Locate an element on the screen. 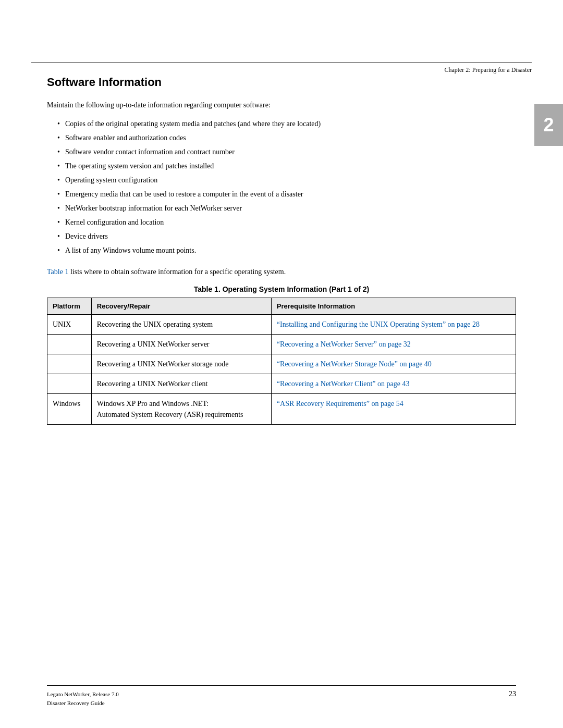 Image resolution: width=563 pixels, height=728 pixels. prereq-link: “ASR Recovery Requirements” on page 54 is located at coordinates (340, 403).